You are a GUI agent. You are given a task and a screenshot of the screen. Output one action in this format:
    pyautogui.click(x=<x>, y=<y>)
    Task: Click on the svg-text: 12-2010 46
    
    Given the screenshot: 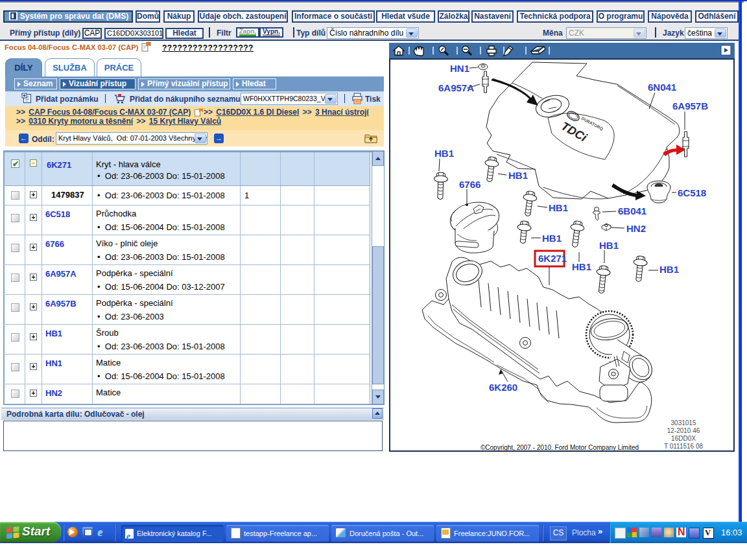 What is the action you would take?
    pyautogui.click(x=683, y=430)
    